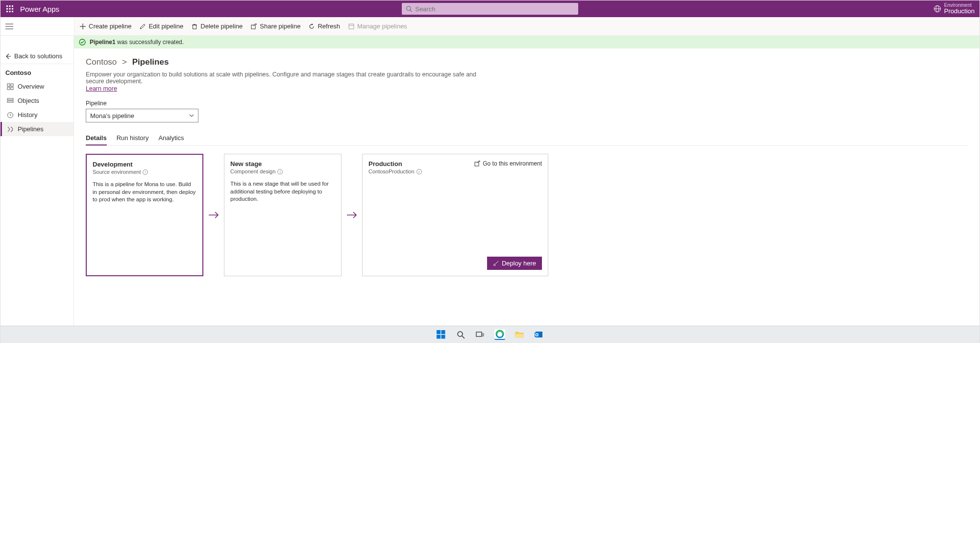  What do you see at coordinates (377, 26) in the screenshot?
I see `manage-pipelines-button: Manage pipelines` at bounding box center [377, 26].